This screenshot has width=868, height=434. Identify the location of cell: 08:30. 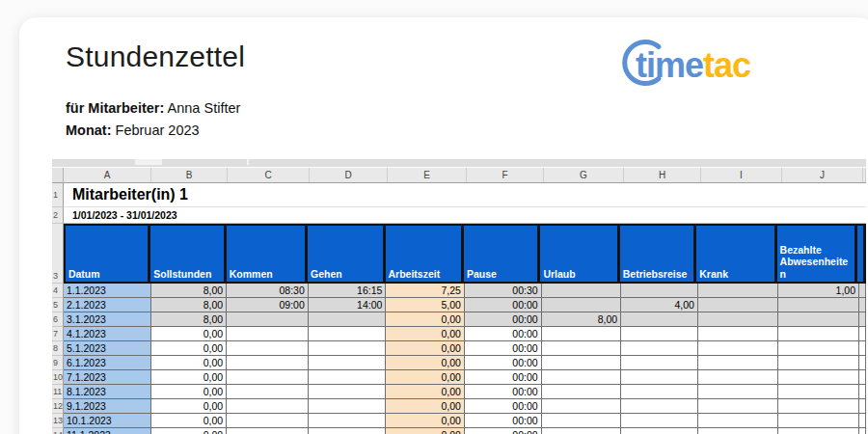
(268, 291).